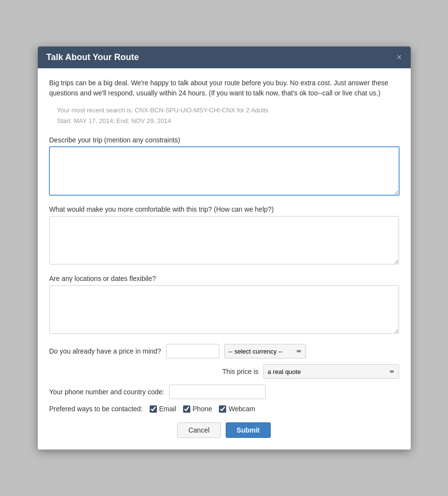 This screenshot has height=496, width=448. I want to click on contact-phone-label: Phone, so click(202, 409).